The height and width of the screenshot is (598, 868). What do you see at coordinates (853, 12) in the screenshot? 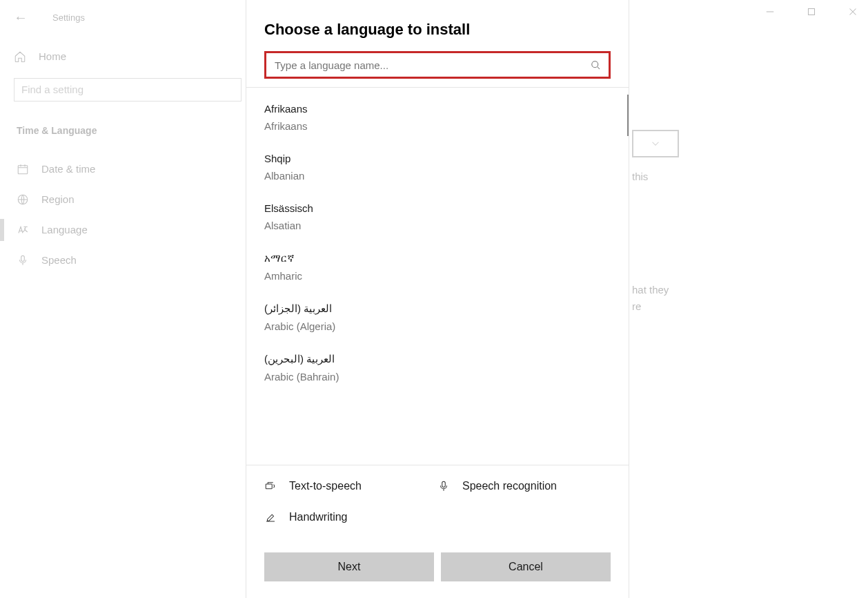
I see `close-icon` at bounding box center [853, 12].